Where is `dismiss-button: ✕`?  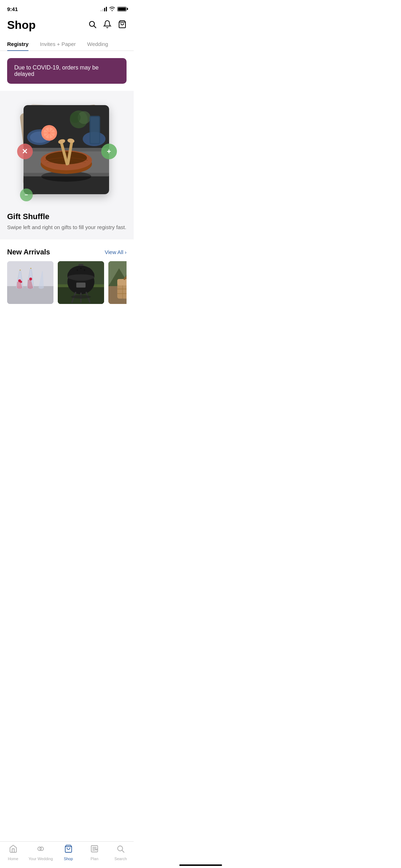
dismiss-button: ✕ is located at coordinates (25, 151).